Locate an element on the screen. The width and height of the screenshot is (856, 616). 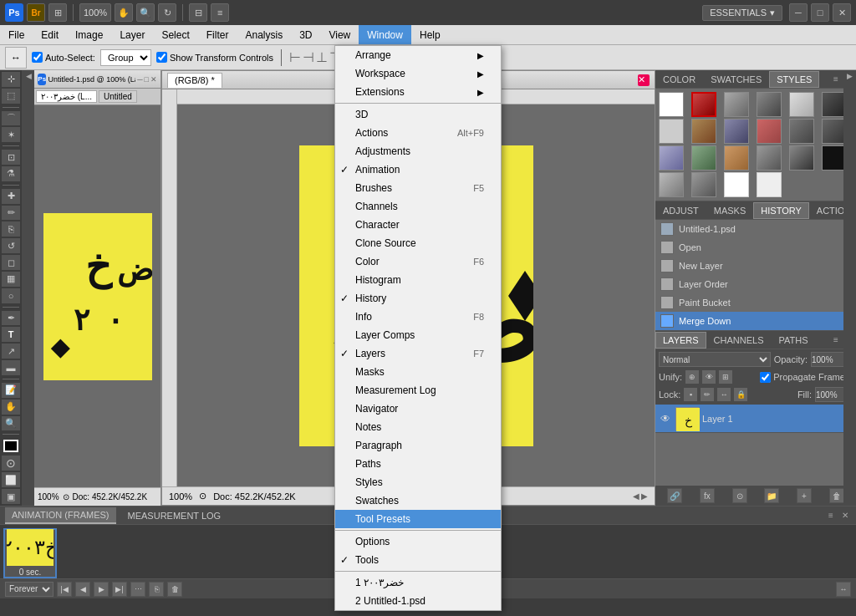
link-layers-btn: 🔗 is located at coordinates (675, 496).